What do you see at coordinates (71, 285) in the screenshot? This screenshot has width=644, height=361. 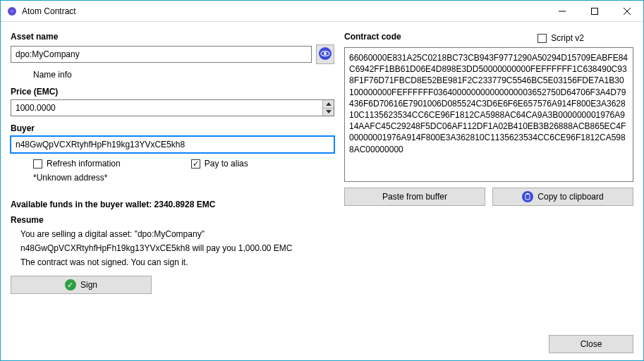 I see `check-icon: ✓` at bounding box center [71, 285].